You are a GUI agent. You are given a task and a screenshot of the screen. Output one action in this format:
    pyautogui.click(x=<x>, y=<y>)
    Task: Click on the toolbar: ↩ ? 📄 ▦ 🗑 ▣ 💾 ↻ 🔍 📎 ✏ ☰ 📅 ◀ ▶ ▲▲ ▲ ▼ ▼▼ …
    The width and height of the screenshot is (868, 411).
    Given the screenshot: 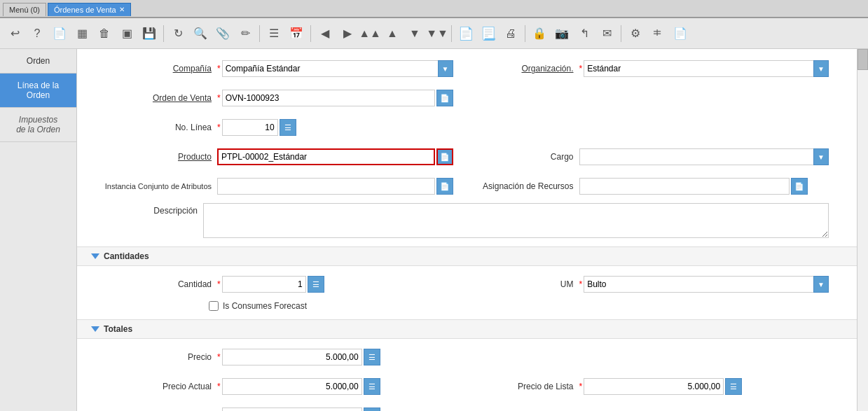 What is the action you would take?
    pyautogui.click(x=434, y=34)
    